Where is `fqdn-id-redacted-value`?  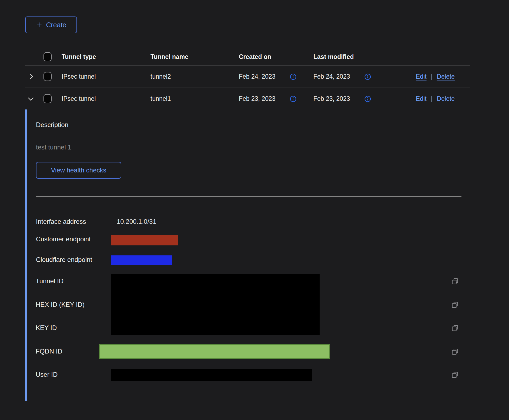 fqdn-id-redacted-value is located at coordinates (215, 352).